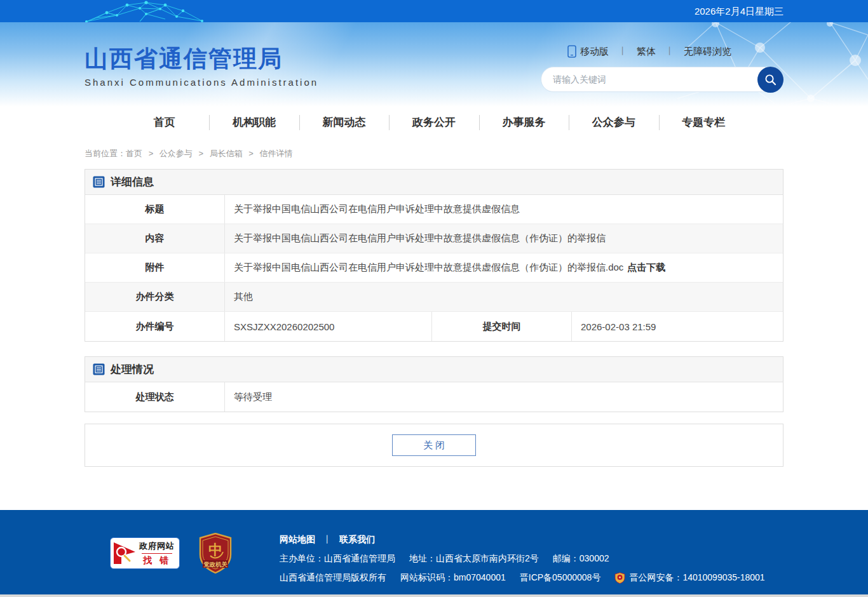  Describe the element at coordinates (704, 123) in the screenshot. I see `nav-item-special-topics: 专题专栏` at that location.